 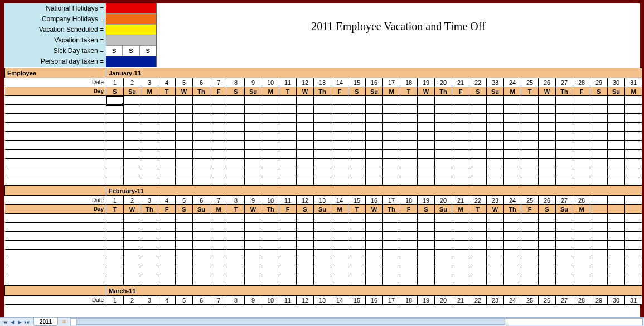 I want to click on cell: 12, so click(x=306, y=83).